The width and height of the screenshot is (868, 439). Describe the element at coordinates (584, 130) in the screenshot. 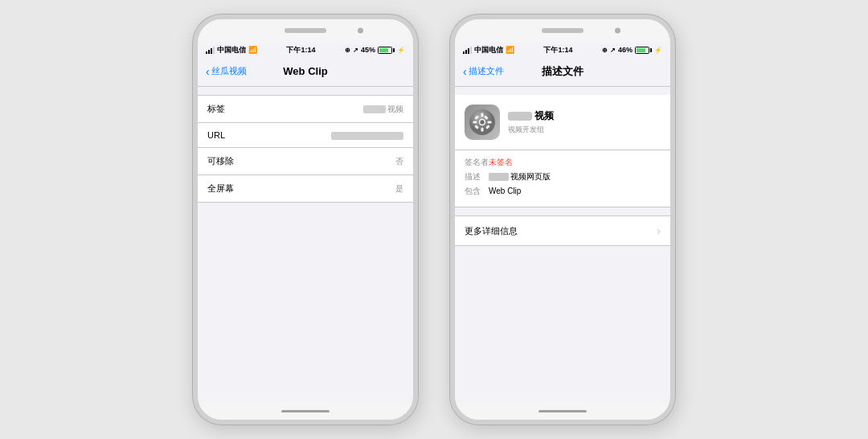

I see `profile-sub: 视频开发组` at that location.